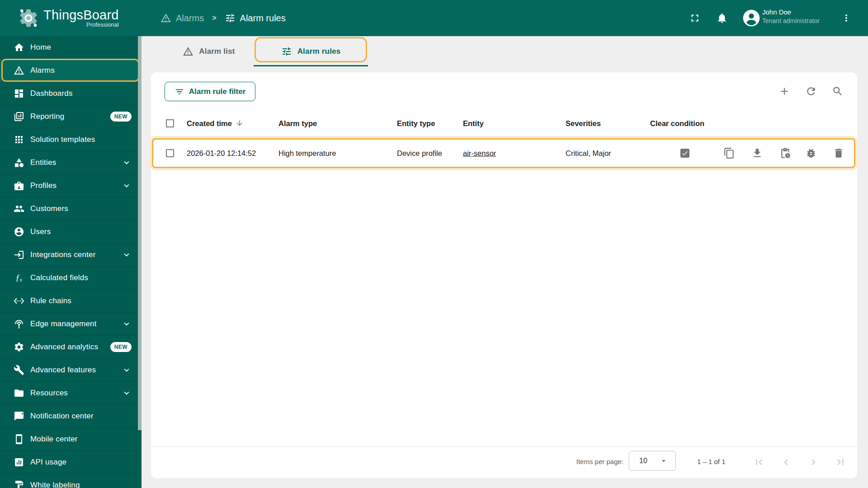 The height and width of the screenshot is (488, 868). Describe the element at coordinates (71, 439) in the screenshot. I see `sidebar-item-mobile-center: Mobile center` at that location.